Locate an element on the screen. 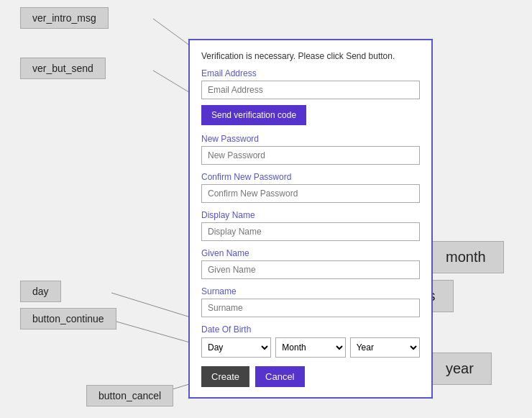 This screenshot has height=418, width=532. given-name-label: Given Name is located at coordinates (311, 253).